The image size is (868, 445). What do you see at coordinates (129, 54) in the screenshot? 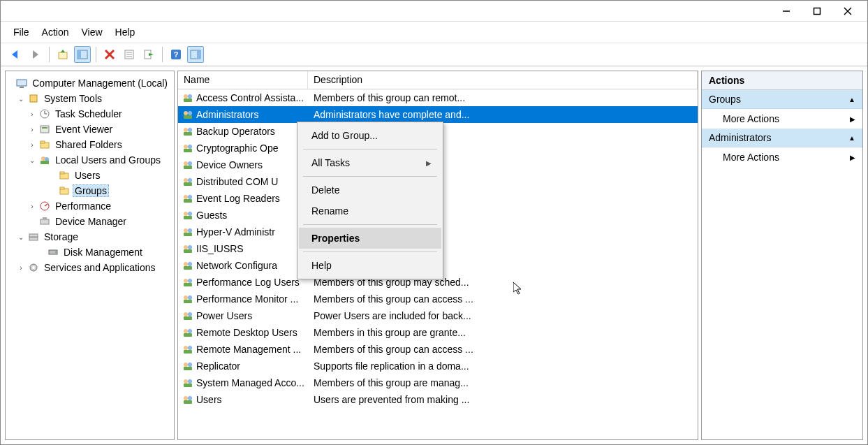
I see `properties-button` at bounding box center [129, 54].